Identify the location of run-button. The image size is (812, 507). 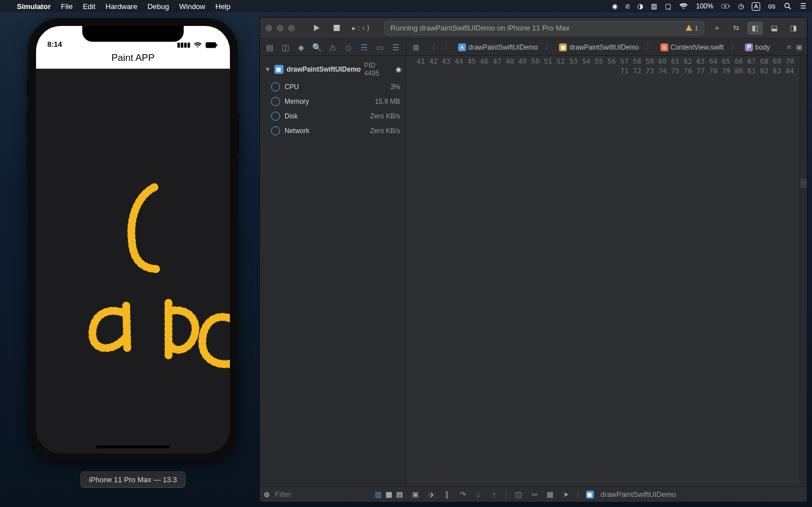
(316, 28).